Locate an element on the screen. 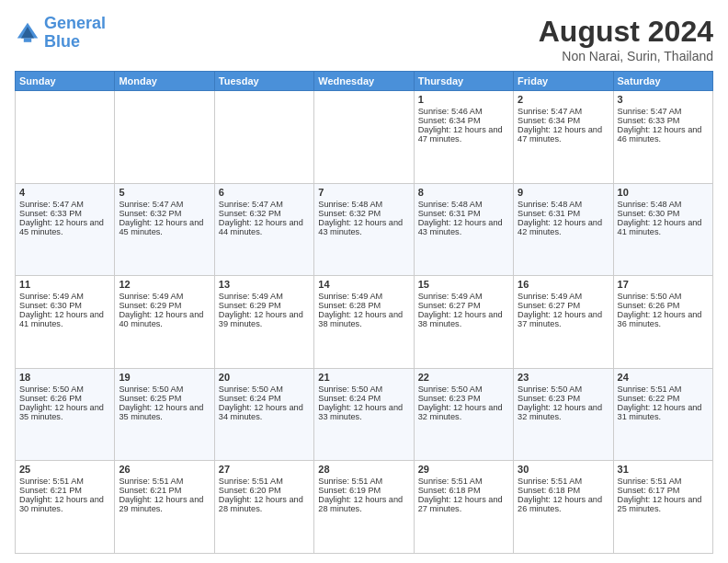  cell-text: Sunset: 6:28 PM is located at coordinates (364, 305).